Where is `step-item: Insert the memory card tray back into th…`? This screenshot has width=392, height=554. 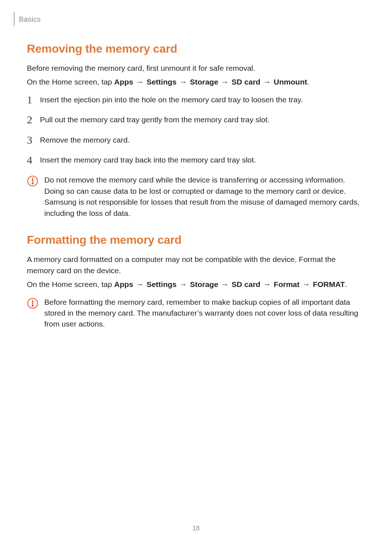 step-item: Insert the memory card tray back into th… is located at coordinates (196, 160).